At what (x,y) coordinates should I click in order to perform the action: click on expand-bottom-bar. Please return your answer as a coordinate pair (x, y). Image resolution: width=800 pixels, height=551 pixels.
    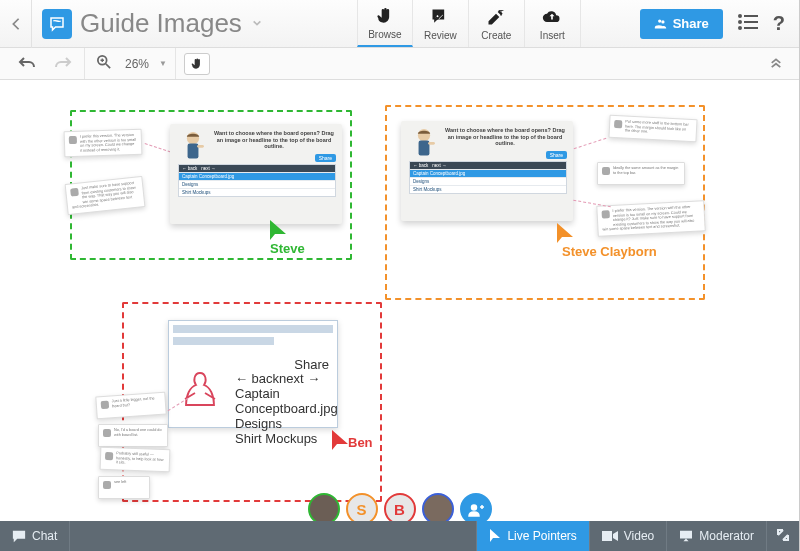
    Looking at the image, I should click on (783, 536).